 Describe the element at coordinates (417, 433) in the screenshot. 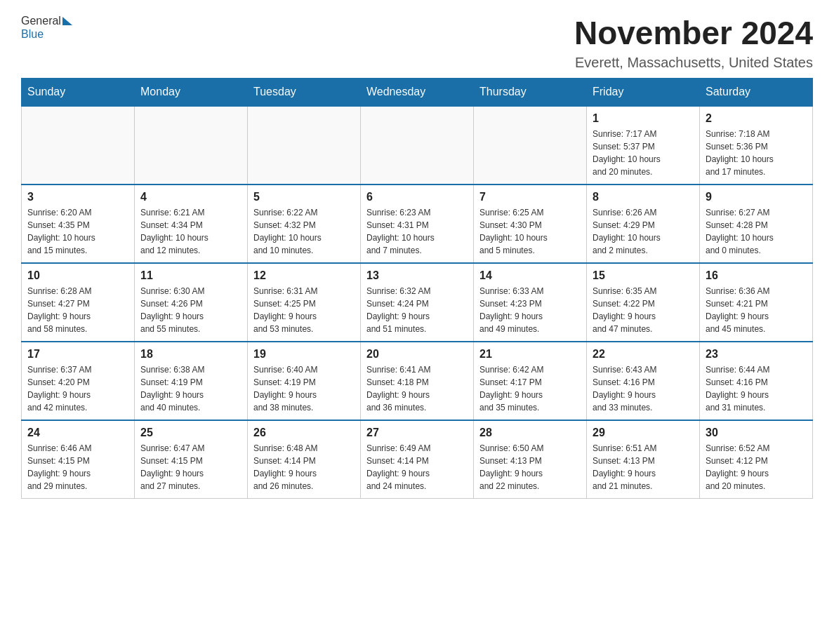

I see `day-number: 27` at that location.